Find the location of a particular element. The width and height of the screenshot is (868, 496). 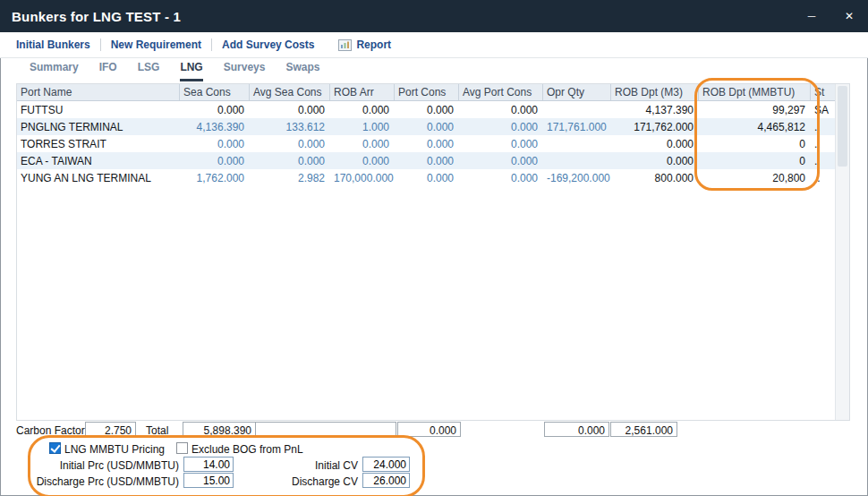

column-header: Port Cons is located at coordinates (427, 92).